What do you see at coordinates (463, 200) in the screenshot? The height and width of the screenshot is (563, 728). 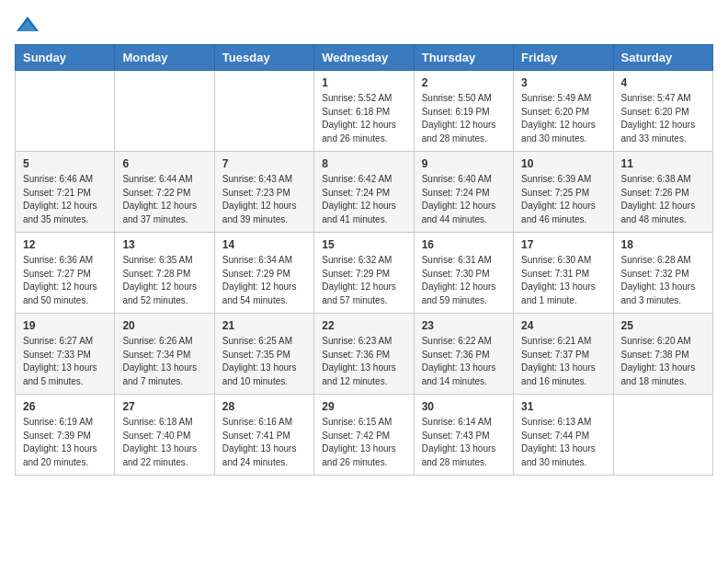 I see `day-info: Sunrise: 6:40 AM Sunset: 7:24 PM Dayligh…` at bounding box center [463, 200].